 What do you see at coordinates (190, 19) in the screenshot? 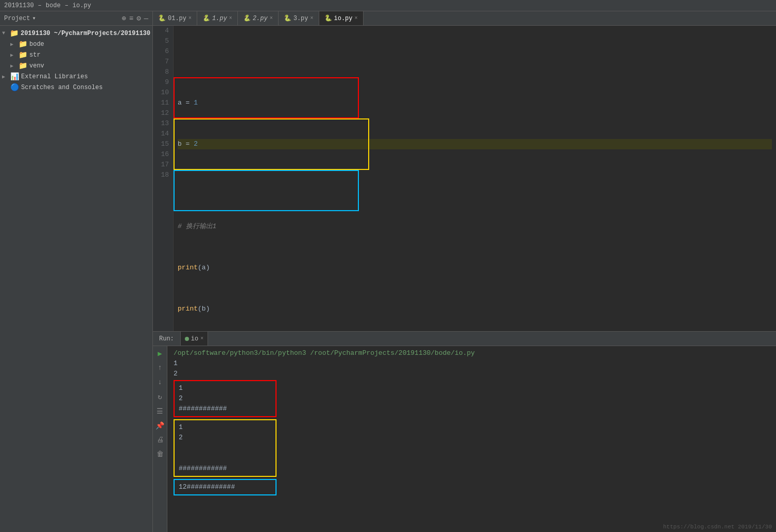
I see `tab-close-01py: ×` at bounding box center [190, 19].